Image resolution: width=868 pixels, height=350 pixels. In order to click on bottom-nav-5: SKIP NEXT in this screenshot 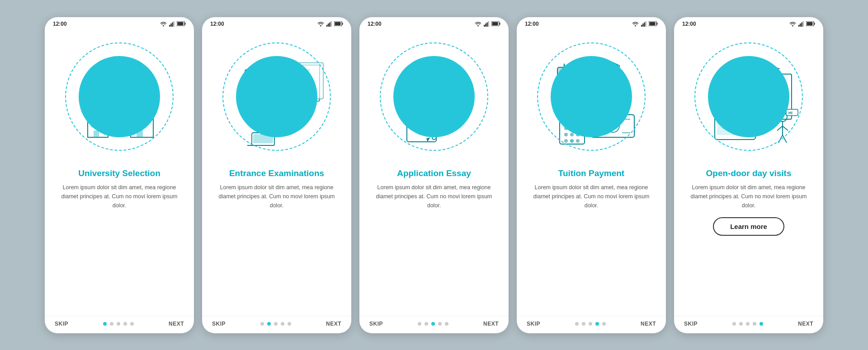, I will do `click(749, 324)`.